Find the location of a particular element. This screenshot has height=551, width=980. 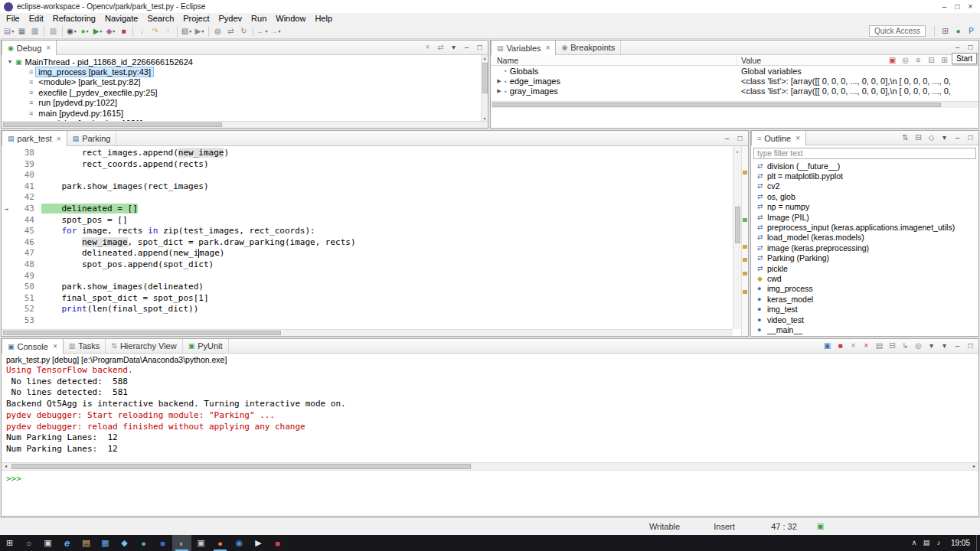

taskbar-app-store: ▦ is located at coordinates (106, 543).